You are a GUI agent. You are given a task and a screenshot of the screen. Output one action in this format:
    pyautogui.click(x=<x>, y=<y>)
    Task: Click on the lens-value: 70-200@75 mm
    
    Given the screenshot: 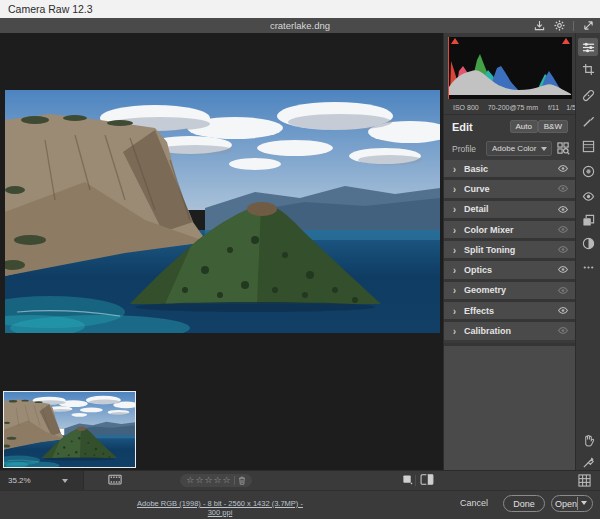 What is the action you would take?
    pyautogui.click(x=513, y=108)
    